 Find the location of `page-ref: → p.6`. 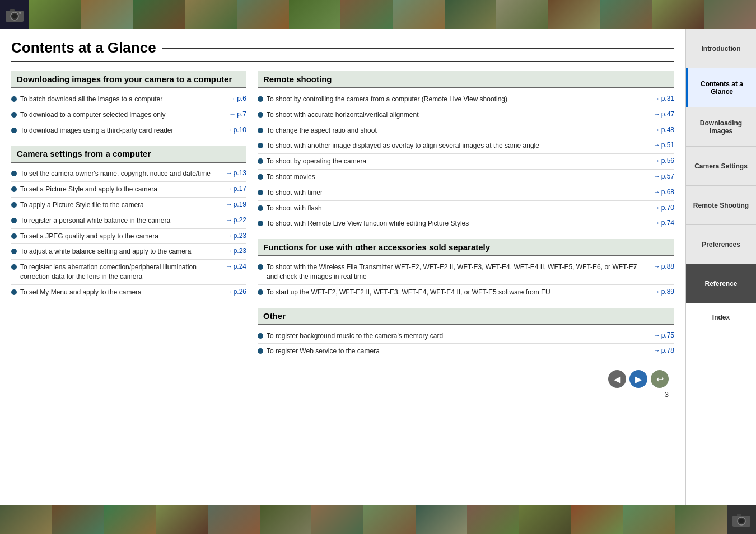

page-ref: → p.6 is located at coordinates (237, 99).